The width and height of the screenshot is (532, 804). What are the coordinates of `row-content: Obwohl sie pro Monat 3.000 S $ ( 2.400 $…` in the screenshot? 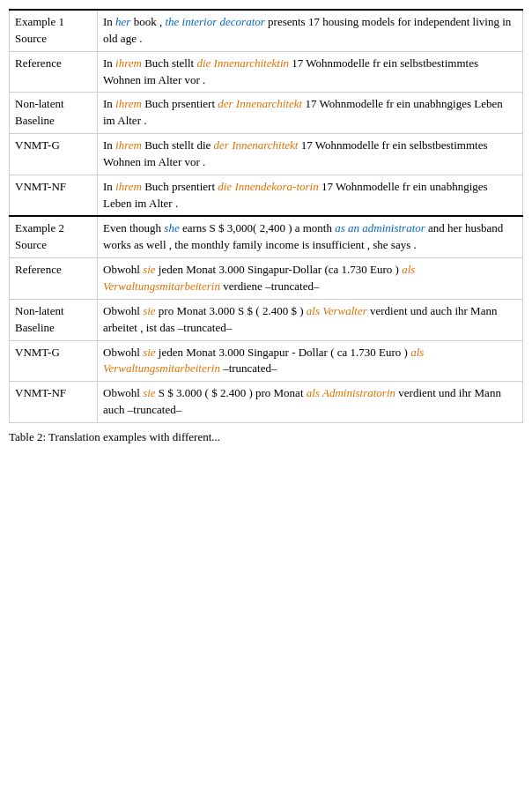 It's located at (310, 319).